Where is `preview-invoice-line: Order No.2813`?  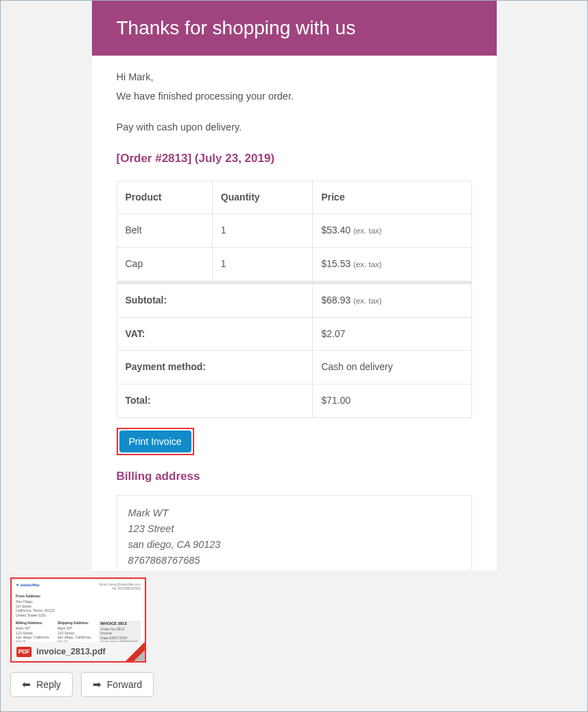 preview-invoice-line: Order No.2813 is located at coordinates (119, 629).